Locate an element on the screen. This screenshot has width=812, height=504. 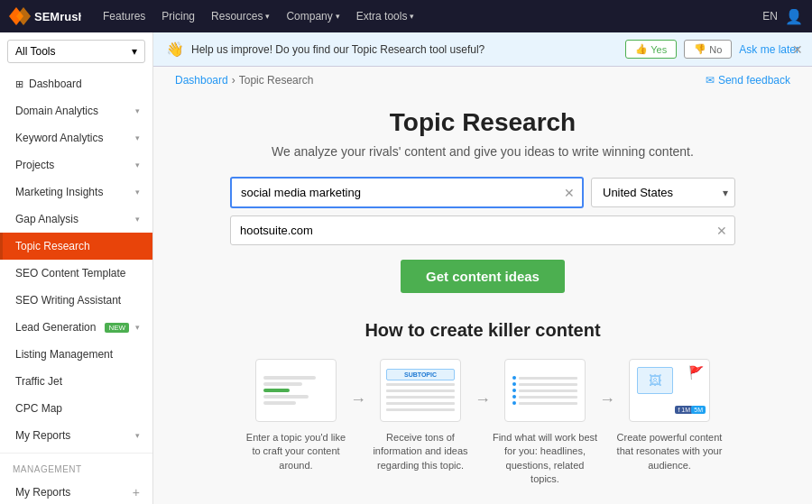
close-icon: ✕ is located at coordinates (798, 50).